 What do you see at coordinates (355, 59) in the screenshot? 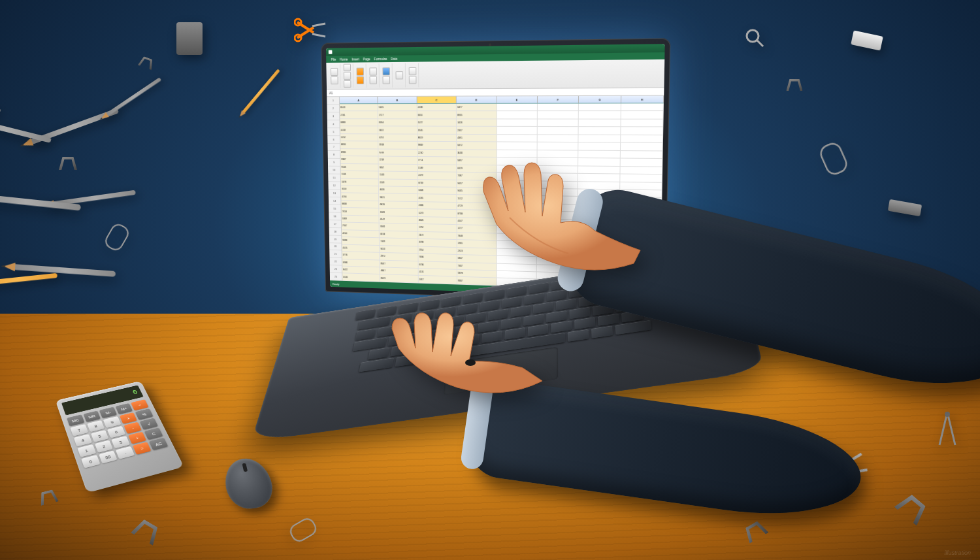
I see `tab: Insert` at bounding box center [355, 59].